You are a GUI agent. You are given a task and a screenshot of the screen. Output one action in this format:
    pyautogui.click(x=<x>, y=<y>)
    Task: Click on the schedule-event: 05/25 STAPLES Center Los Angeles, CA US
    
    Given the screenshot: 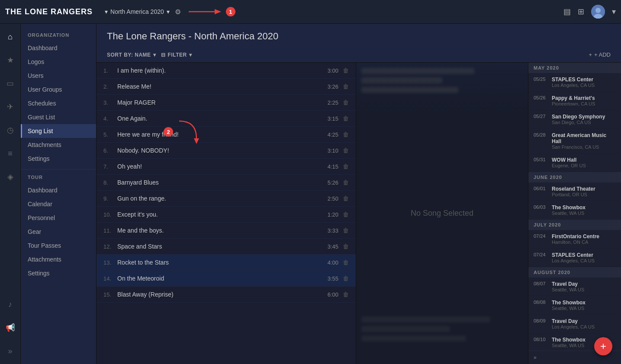 What is the action you would take?
    pyautogui.click(x=575, y=82)
    